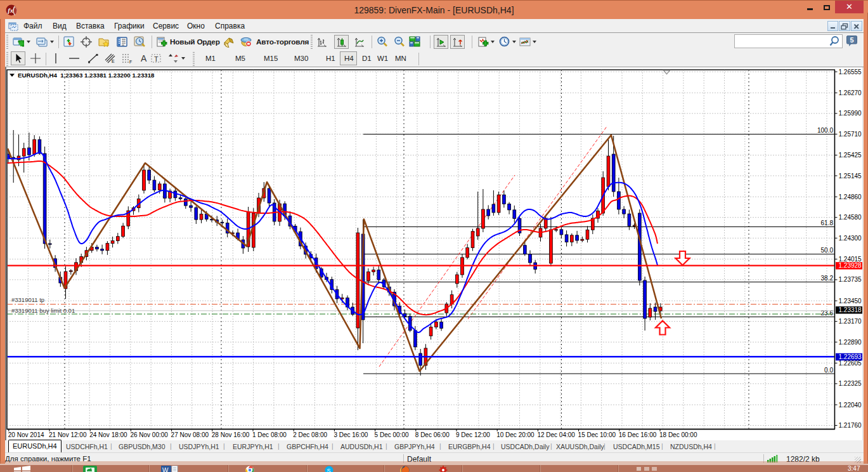 This screenshot has height=472, width=868. I want to click on svg-text: 8 Dec 06:00, so click(432, 435).